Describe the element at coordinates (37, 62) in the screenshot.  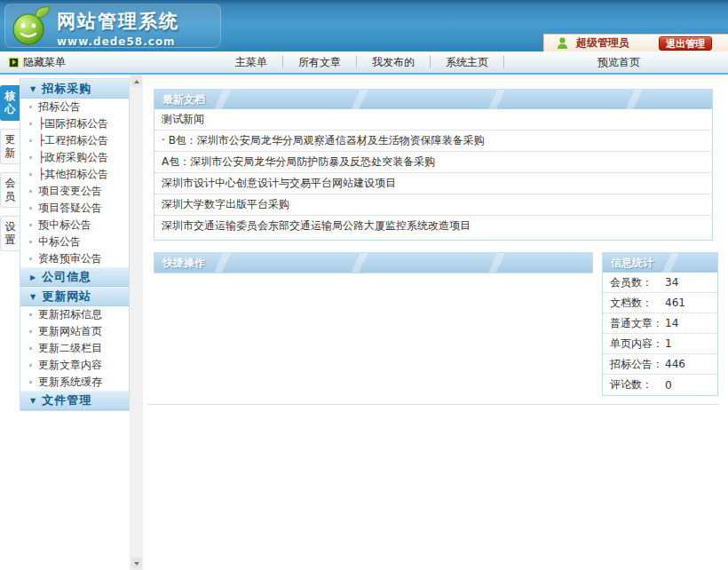
I see `hide-menu-toggle: 隐藏菜单` at that location.